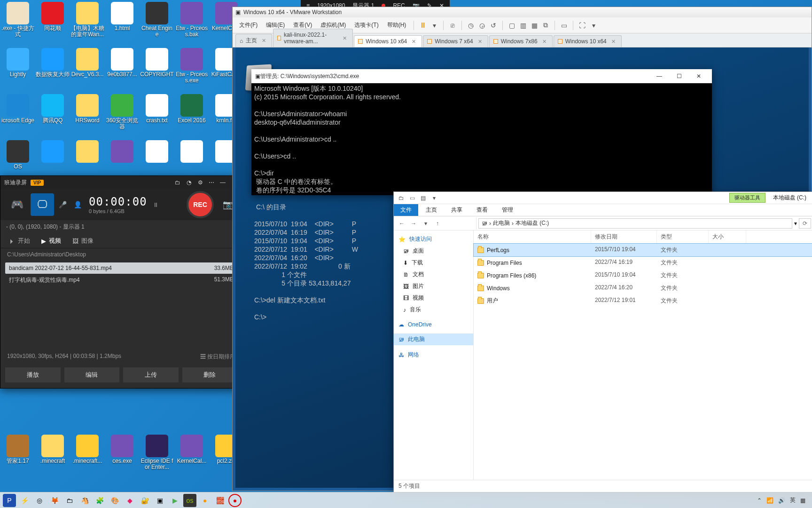 The image size is (812, 508). Describe the element at coordinates (482, 76) in the screenshot. I see `cmd-titlebar: ▣ 管理员: C:\Windows\system32\cmd.exe — ☐ ✕` at that location.